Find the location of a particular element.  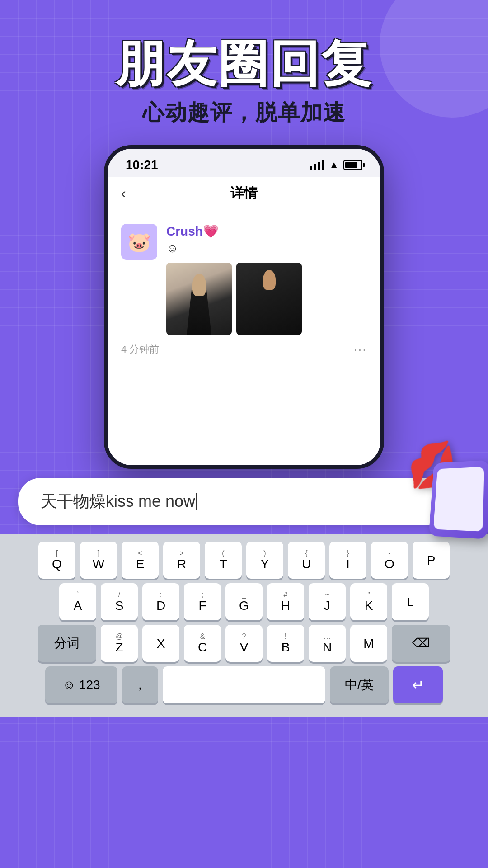

header-section: 朋友圈回复 心动趣评，脱单加速 is located at coordinates (244, 81).